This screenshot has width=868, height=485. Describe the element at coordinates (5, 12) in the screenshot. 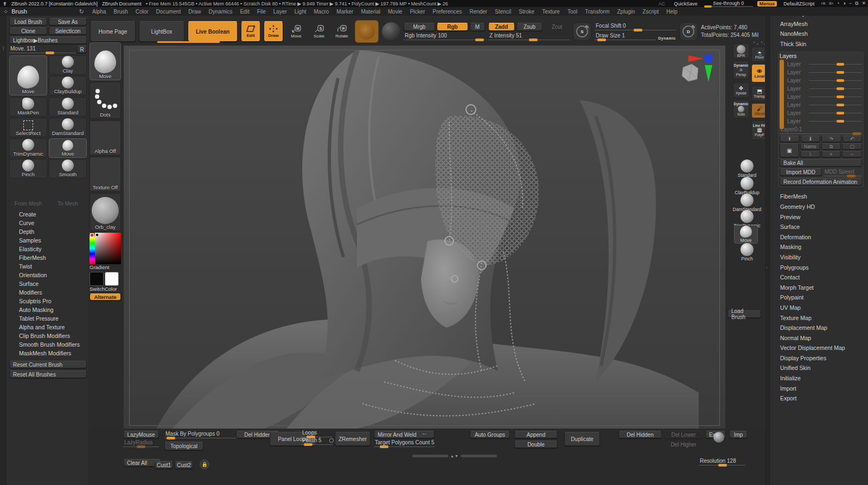

I see `panel-grip-icon: ⁘` at that location.